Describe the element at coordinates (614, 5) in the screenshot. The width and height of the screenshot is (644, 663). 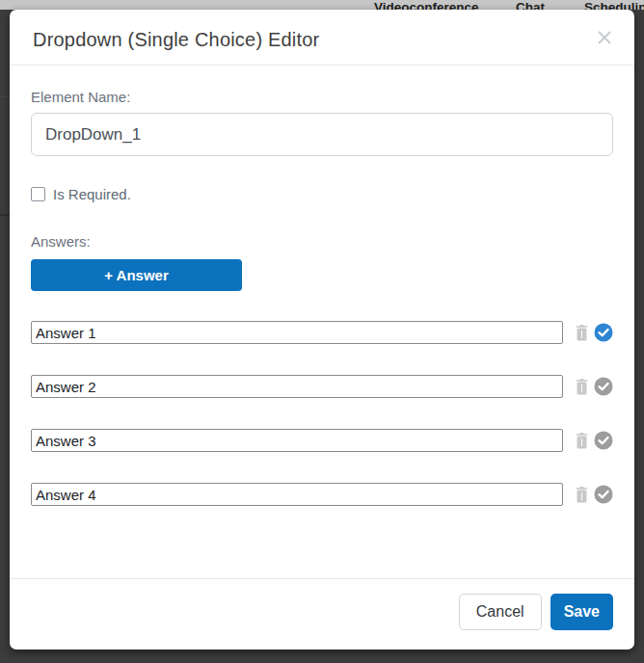
I see `background-nav-scheduling: Scheduling` at that location.